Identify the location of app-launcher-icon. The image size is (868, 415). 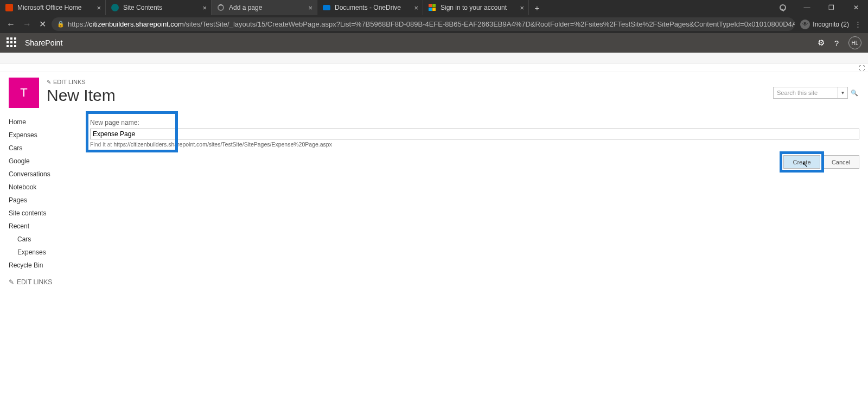
(12, 43).